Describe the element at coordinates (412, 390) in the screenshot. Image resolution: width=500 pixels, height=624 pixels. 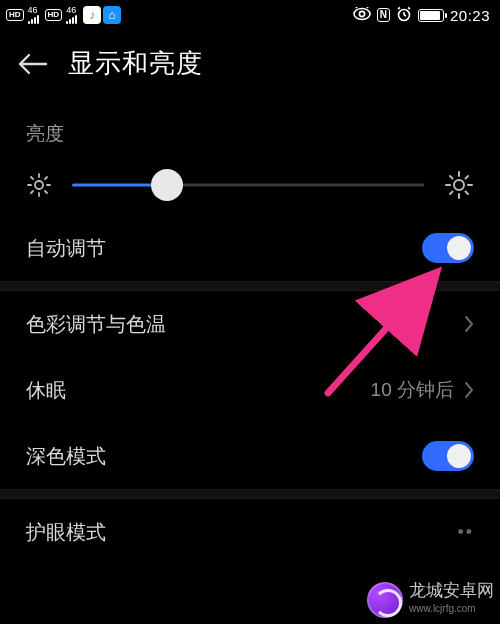
I see `sleep-value: 10 分钟后` at that location.